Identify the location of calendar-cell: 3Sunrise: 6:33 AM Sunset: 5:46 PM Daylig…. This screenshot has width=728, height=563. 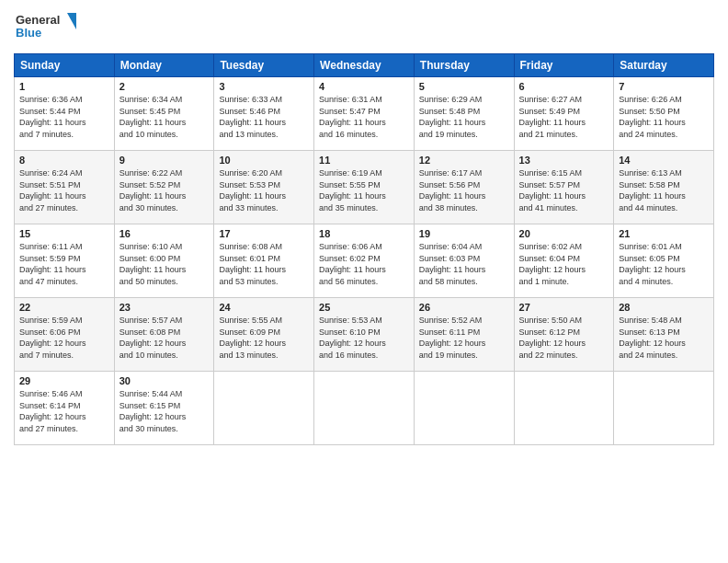
(265, 114).